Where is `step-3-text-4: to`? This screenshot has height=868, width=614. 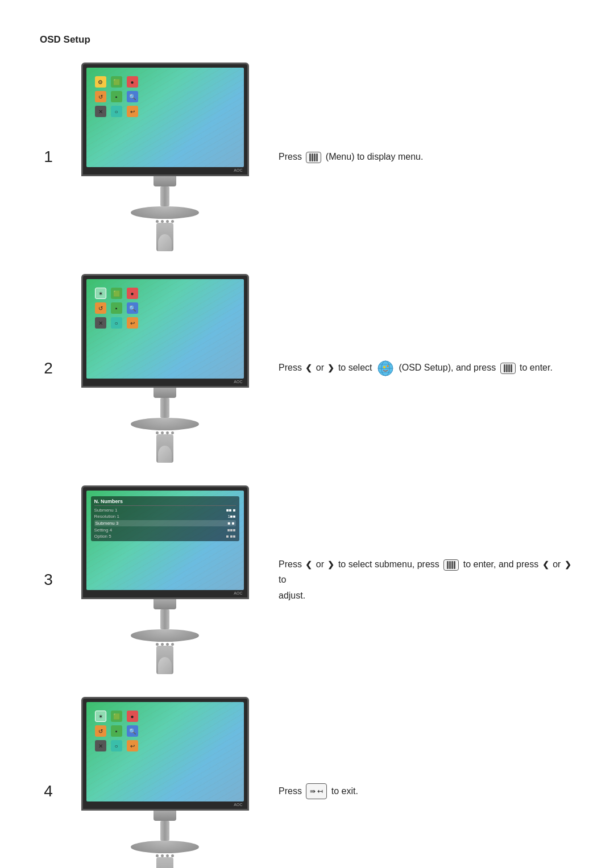 step-3-text-4: to is located at coordinates (282, 580).